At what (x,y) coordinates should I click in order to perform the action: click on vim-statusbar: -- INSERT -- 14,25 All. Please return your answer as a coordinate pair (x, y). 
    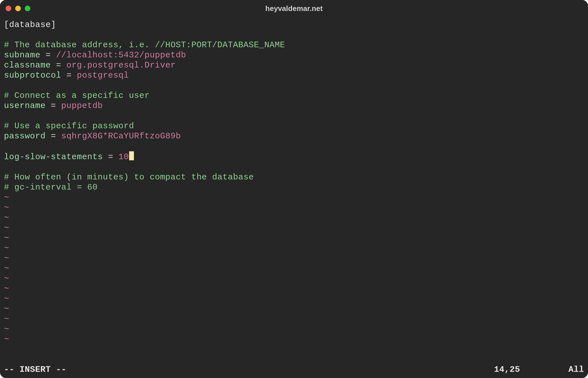
    Looking at the image, I should click on (294, 371).